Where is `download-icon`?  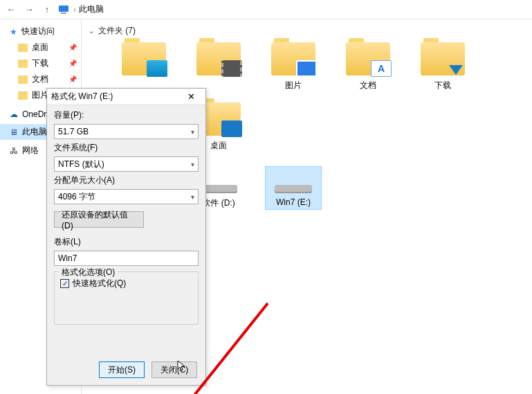 download-icon is located at coordinates (456, 69).